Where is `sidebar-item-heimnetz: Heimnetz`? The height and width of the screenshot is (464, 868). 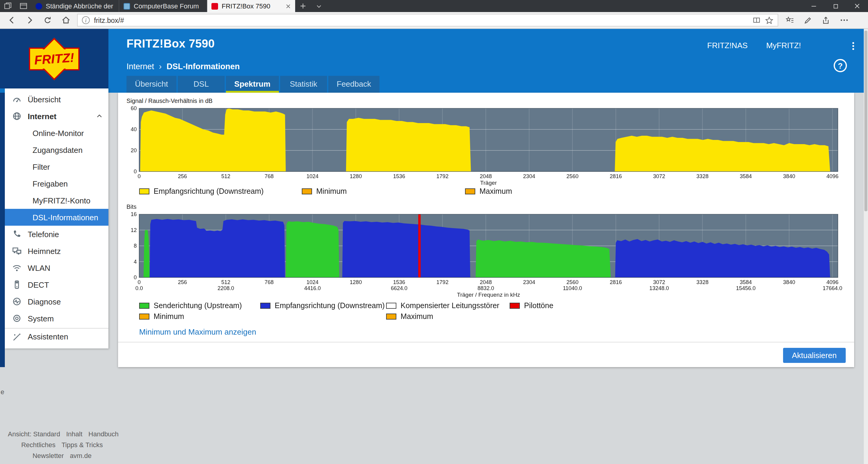
sidebar-item-heimnetz: Heimnetz is located at coordinates (57, 251).